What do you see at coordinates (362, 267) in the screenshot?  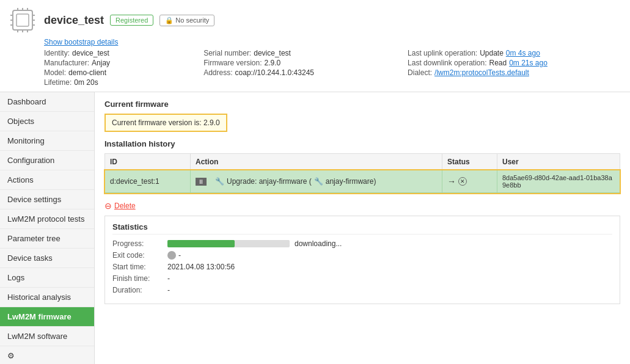 I see `stats-start-row: Start time: 2021.04.08 13:00:56` at bounding box center [362, 267].